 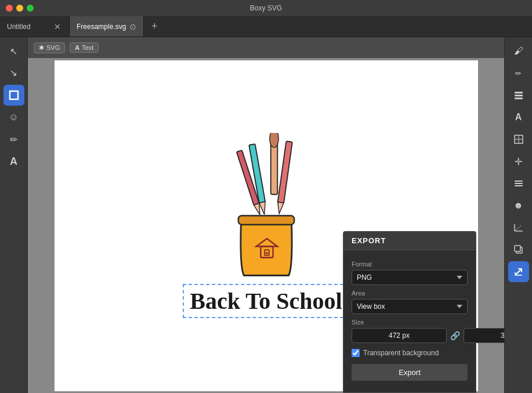 What do you see at coordinates (455, 336) in the screenshot?
I see `link-dimensions-icon: 🔗` at bounding box center [455, 336].